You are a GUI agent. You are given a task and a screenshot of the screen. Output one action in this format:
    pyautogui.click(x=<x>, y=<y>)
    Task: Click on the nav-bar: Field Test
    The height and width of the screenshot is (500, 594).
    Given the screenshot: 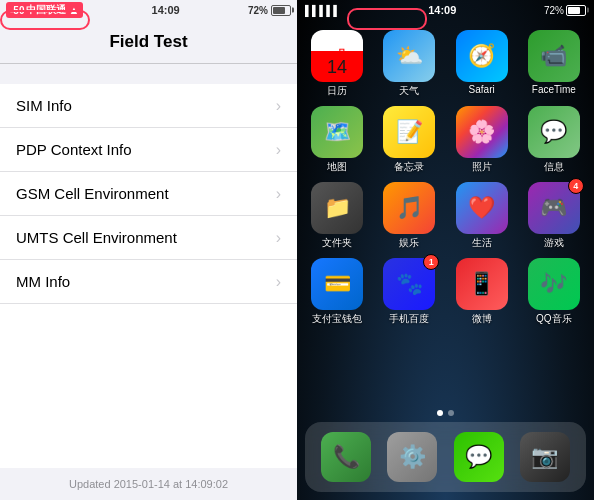 What is the action you would take?
    pyautogui.click(x=148, y=42)
    